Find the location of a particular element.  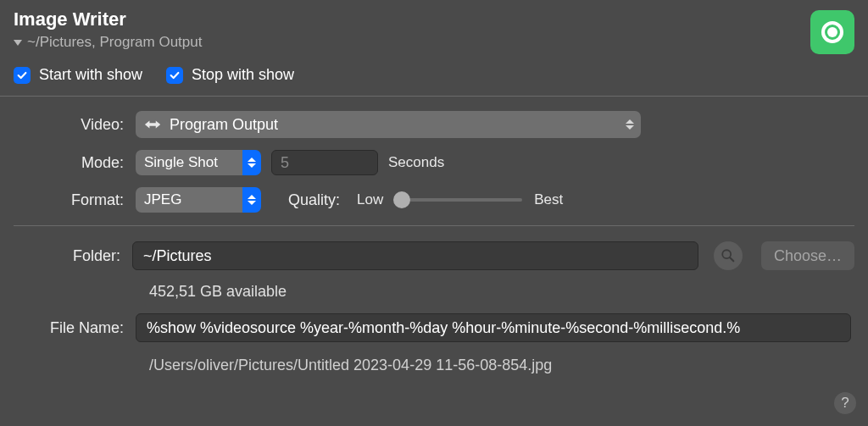

mode-select-value: Single Shot is located at coordinates (181, 163).